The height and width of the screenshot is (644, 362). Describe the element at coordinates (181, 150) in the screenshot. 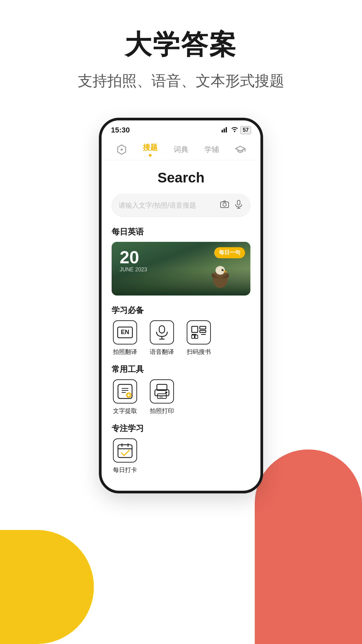

I see `tab-dict: 词典` at that location.